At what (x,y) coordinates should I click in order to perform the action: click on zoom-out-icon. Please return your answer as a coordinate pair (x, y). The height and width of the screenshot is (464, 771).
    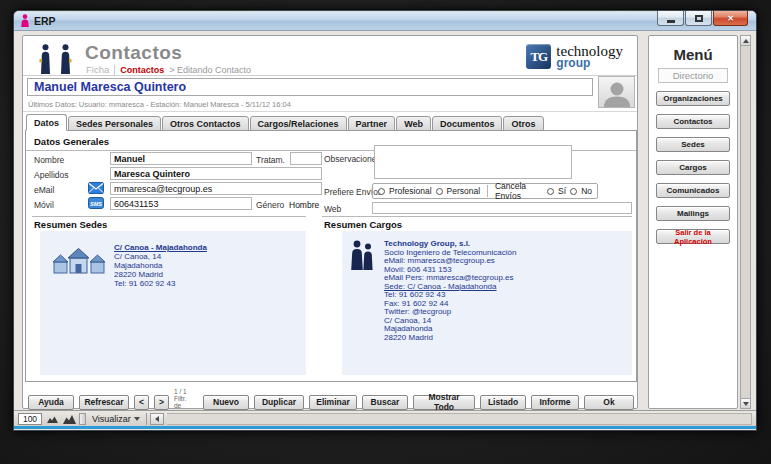
    Looking at the image, I should click on (52, 419).